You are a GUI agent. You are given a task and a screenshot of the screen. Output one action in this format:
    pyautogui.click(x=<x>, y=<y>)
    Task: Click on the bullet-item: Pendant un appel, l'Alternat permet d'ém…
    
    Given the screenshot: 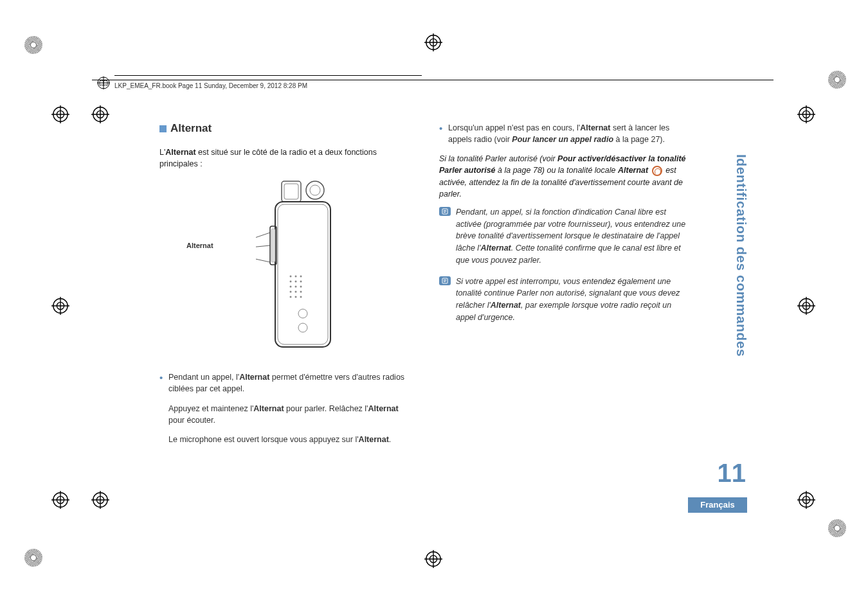 What is the action you would take?
    pyautogui.click(x=287, y=383)
    